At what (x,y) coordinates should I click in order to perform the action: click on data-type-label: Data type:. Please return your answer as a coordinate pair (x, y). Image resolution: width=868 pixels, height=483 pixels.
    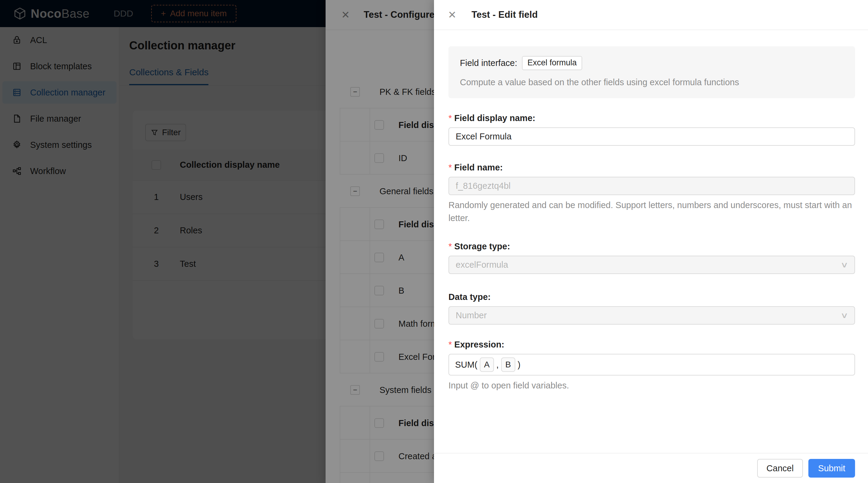
    Looking at the image, I should click on (470, 297).